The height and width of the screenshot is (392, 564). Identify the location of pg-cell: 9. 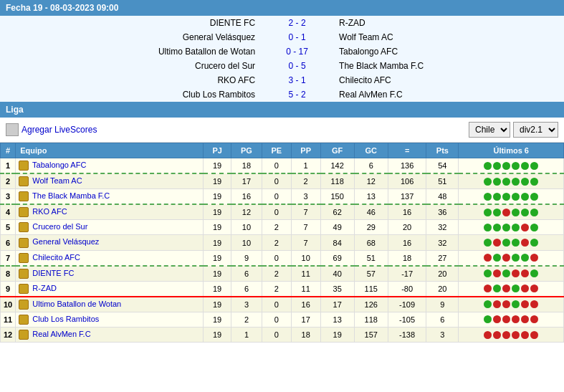
(247, 258).